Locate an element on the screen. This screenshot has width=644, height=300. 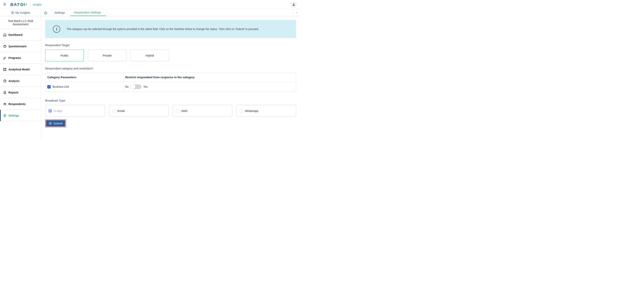
option-label: Hybrid is located at coordinates (150, 56).